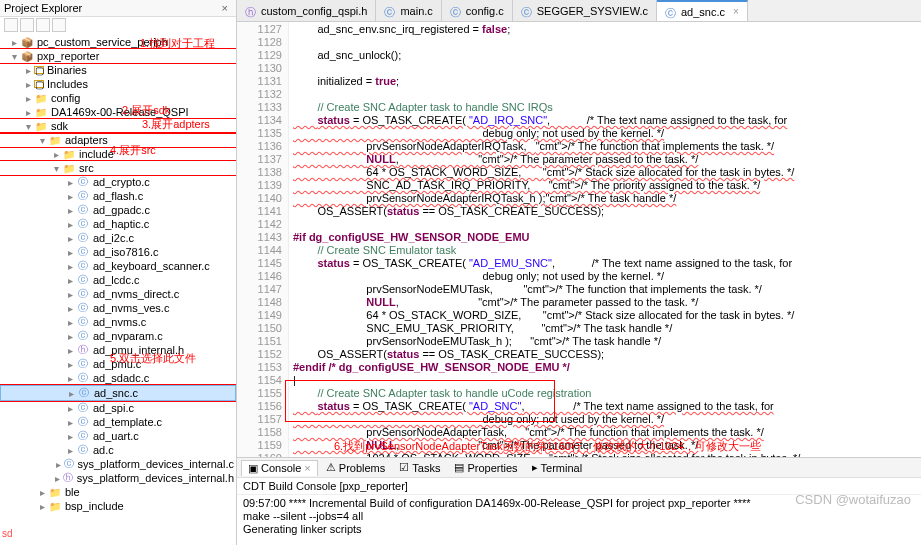 The height and width of the screenshot is (545, 921). I want to click on code-line-1145: status = OS_TASK_CREATE( "AD_EMU_SNC", /…, so click(605, 264).